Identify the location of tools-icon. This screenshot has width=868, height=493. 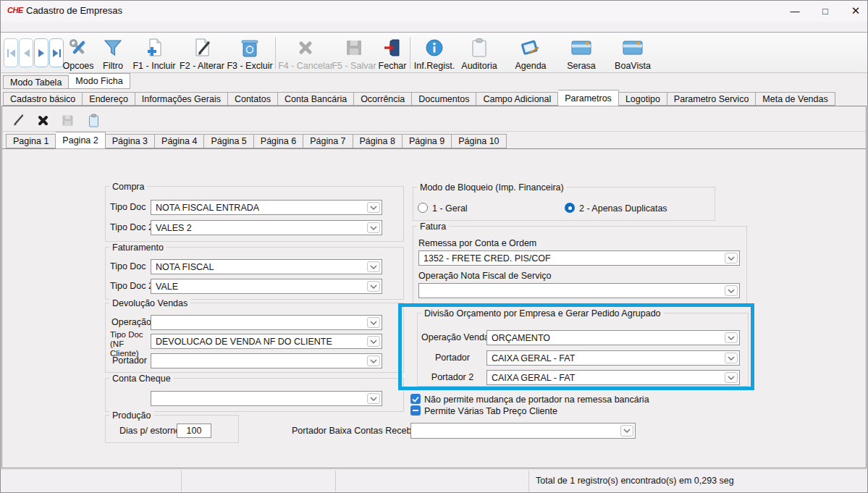
(78, 48).